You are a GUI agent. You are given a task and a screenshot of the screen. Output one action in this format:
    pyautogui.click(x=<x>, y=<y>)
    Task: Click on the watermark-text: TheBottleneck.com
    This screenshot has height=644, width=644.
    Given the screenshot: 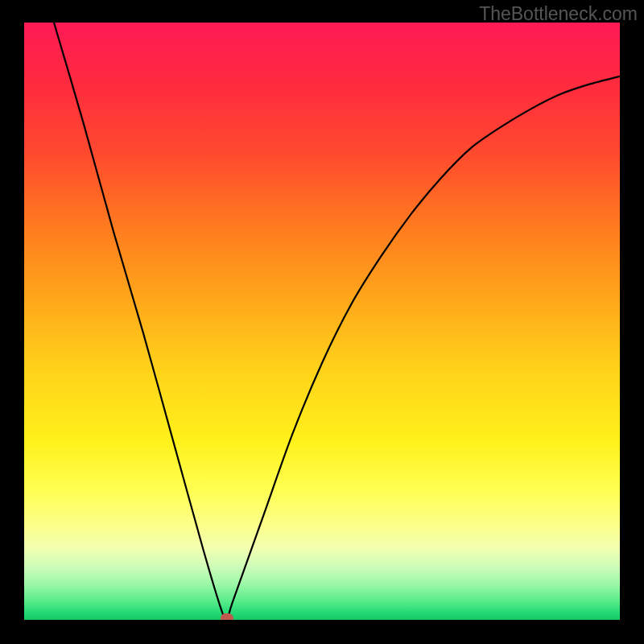 What is the action you would take?
    pyautogui.click(x=559, y=14)
    